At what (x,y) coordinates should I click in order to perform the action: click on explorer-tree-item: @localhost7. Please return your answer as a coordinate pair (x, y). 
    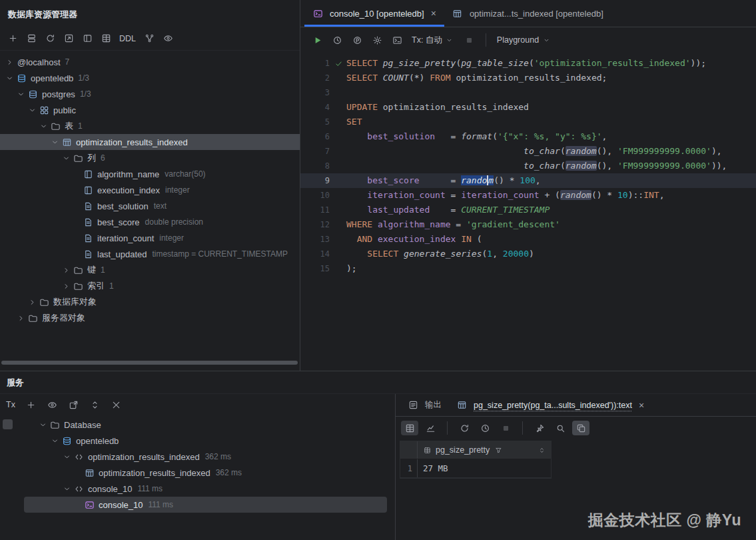
    Looking at the image, I should click on (150, 62).